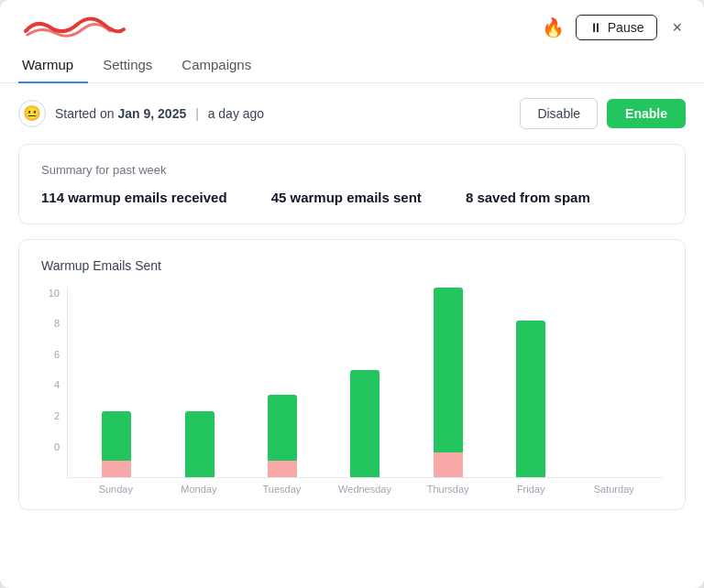  I want to click on x-labels: SundayMondayTuesdayWednesdayThursdayFrid…, so click(365, 486).